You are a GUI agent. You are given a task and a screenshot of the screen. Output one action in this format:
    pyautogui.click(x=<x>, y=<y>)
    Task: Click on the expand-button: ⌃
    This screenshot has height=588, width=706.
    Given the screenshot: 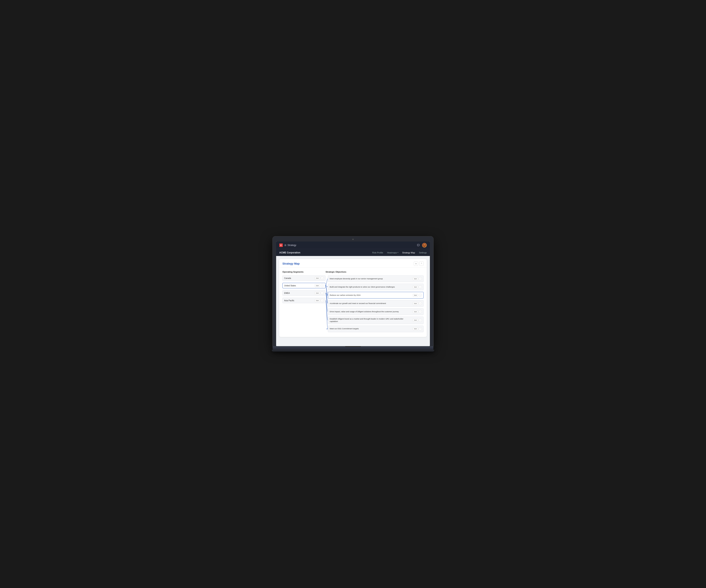 What is the action you would take?
    pyautogui.click(x=422, y=263)
    